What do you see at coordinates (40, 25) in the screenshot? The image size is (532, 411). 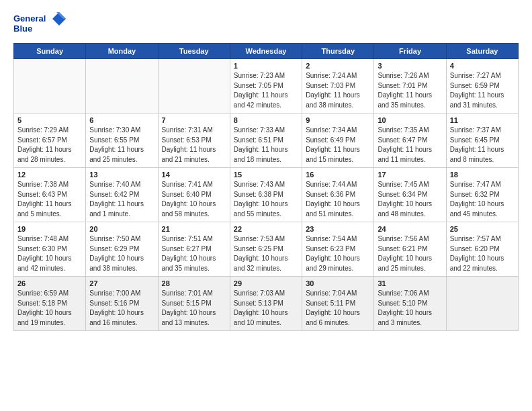 I see `logo: General Blue` at bounding box center [40, 25].